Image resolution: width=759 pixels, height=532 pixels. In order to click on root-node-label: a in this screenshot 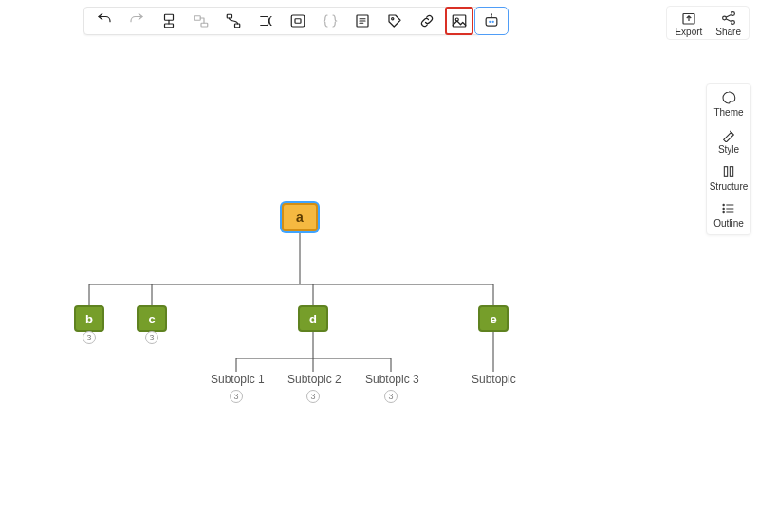, I will do `click(300, 217)`.